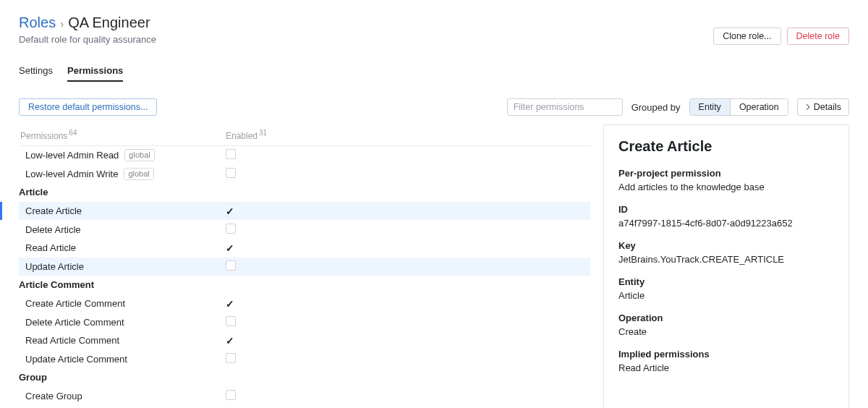  Describe the element at coordinates (72, 133) in the screenshot. I see `permissions-count: 64` at that location.